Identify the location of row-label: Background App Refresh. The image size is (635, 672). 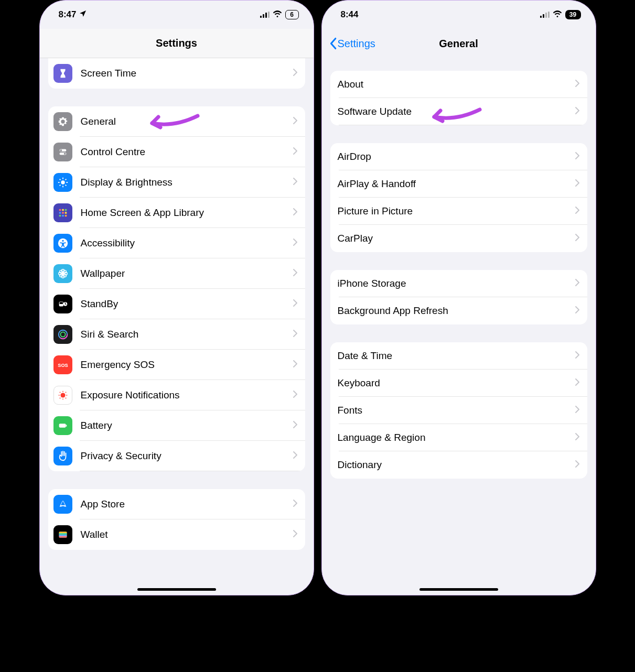
(456, 311).